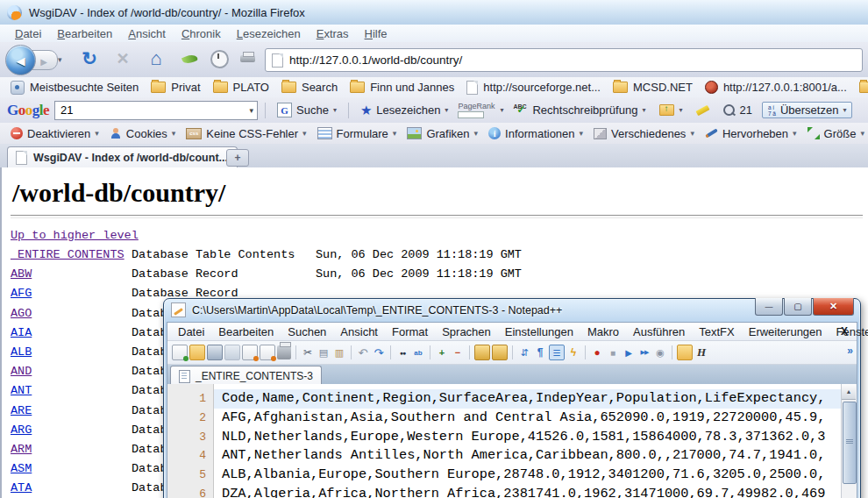  What do you see at coordinates (339, 352) in the screenshot?
I see `paste-icon` at bounding box center [339, 352].